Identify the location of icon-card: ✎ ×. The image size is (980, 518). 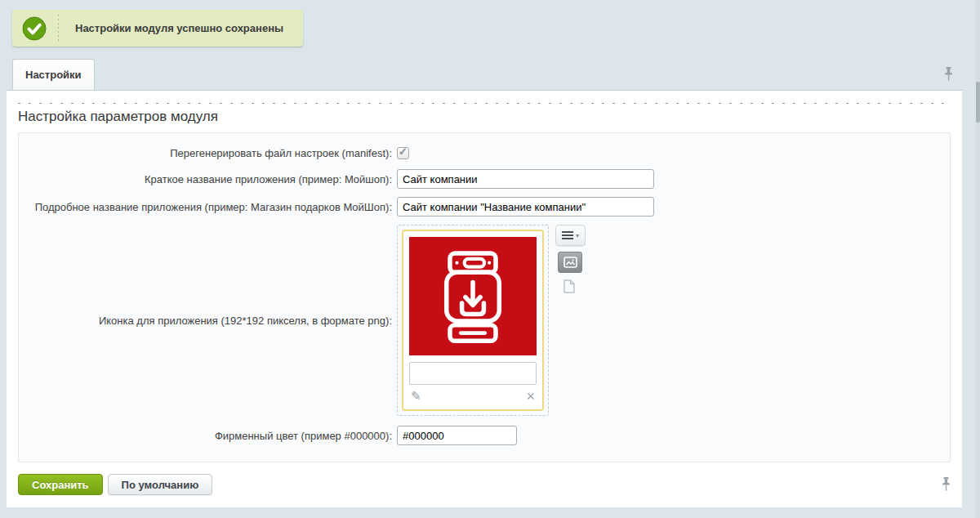
(473, 320).